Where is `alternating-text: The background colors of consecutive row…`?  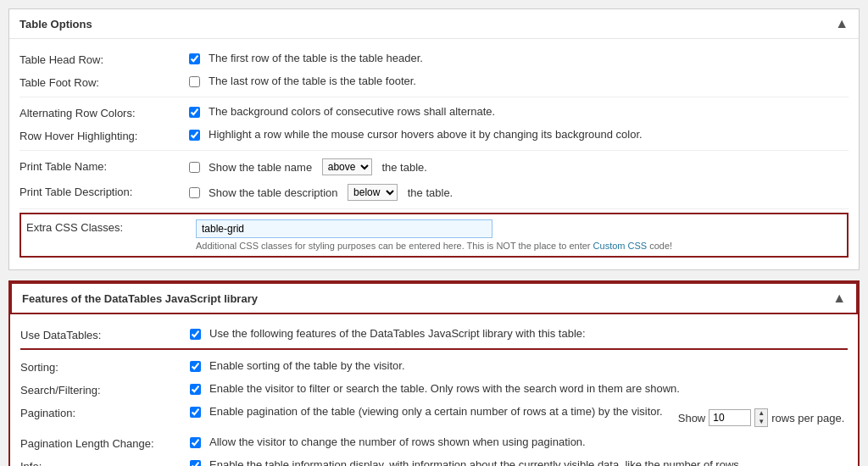
alternating-text: The background colors of consecutive row… is located at coordinates (352, 112).